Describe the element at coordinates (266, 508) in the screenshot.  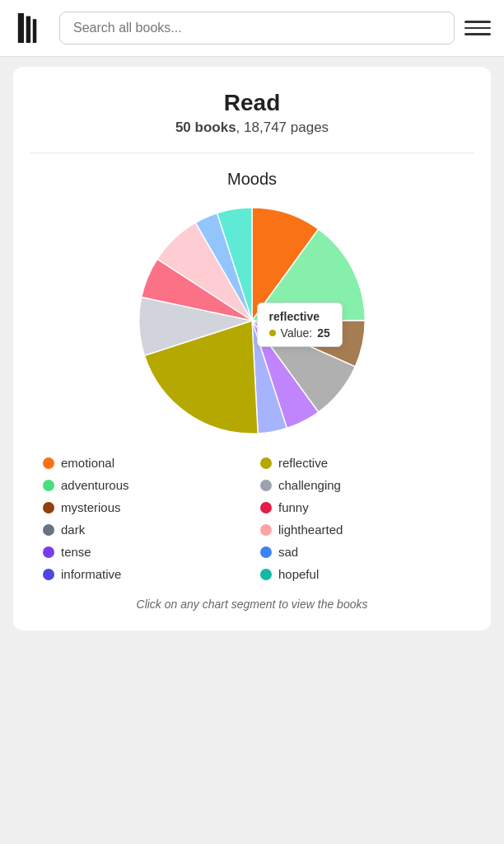
I see `legend-dot-funny` at that location.